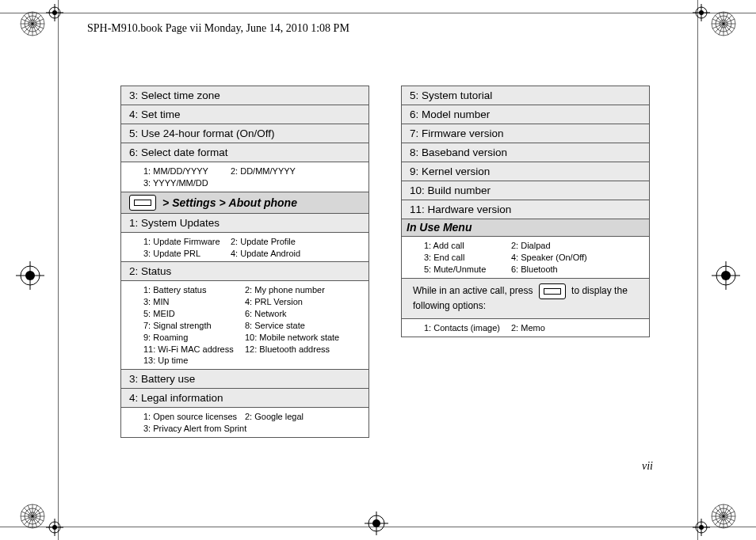 Image resolution: width=756 pixels, height=540 pixels. What do you see at coordinates (245, 95) in the screenshot?
I see `list-item: 3: Select time zone` at bounding box center [245, 95].